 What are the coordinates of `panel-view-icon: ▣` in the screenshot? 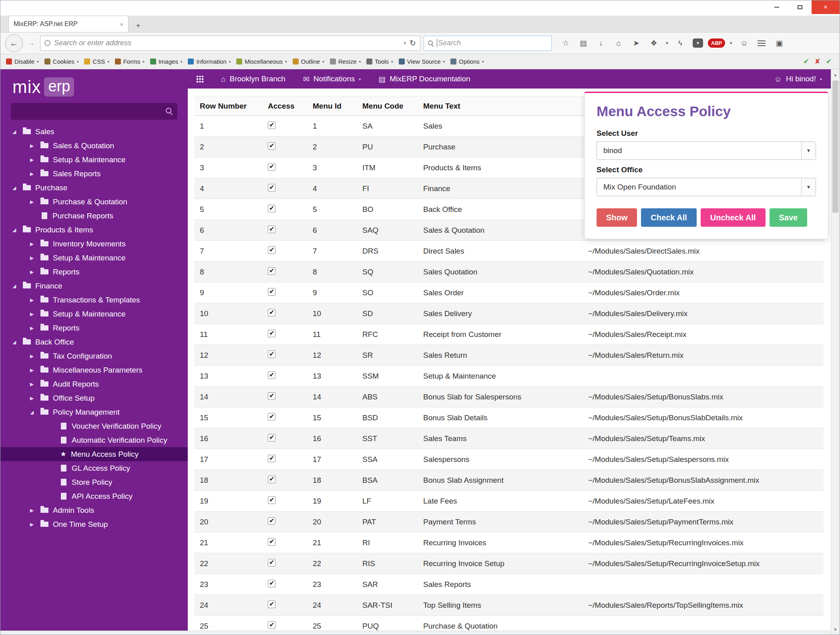 It's located at (779, 43).